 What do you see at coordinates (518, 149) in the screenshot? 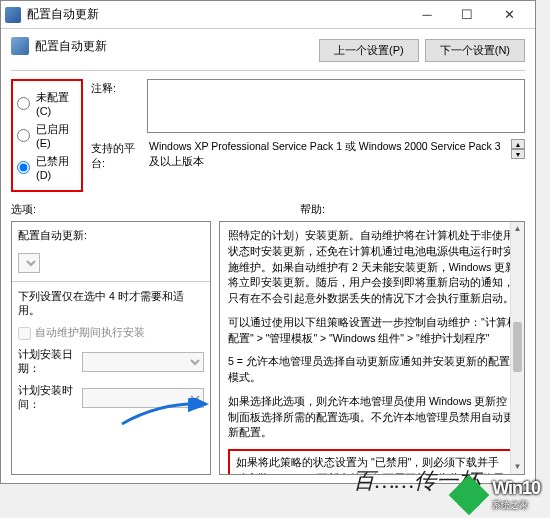
I see `platform-stepper: ▲ ▼` at bounding box center [518, 149].